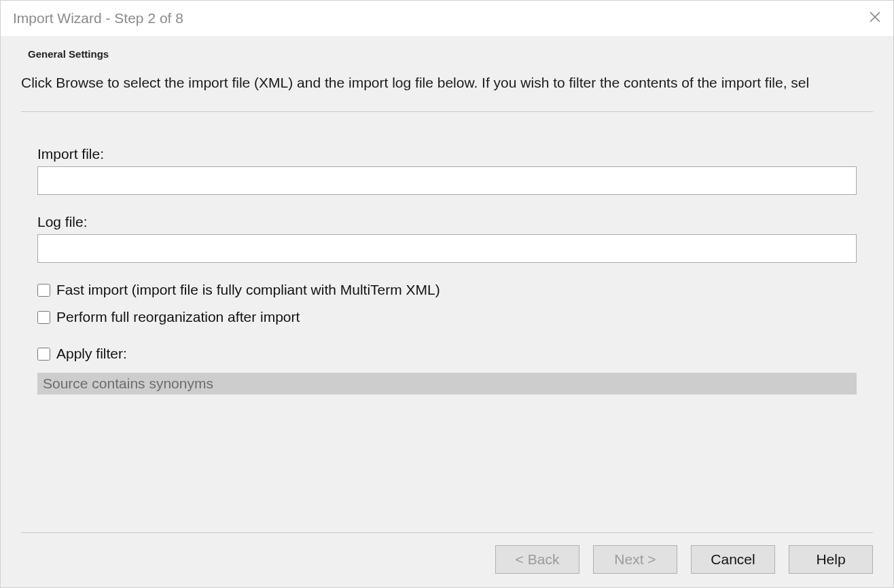 The image size is (894, 588). Describe the element at coordinates (447, 370) in the screenshot. I see `filter-group: Apply filter: Source contains synonyms` at that location.